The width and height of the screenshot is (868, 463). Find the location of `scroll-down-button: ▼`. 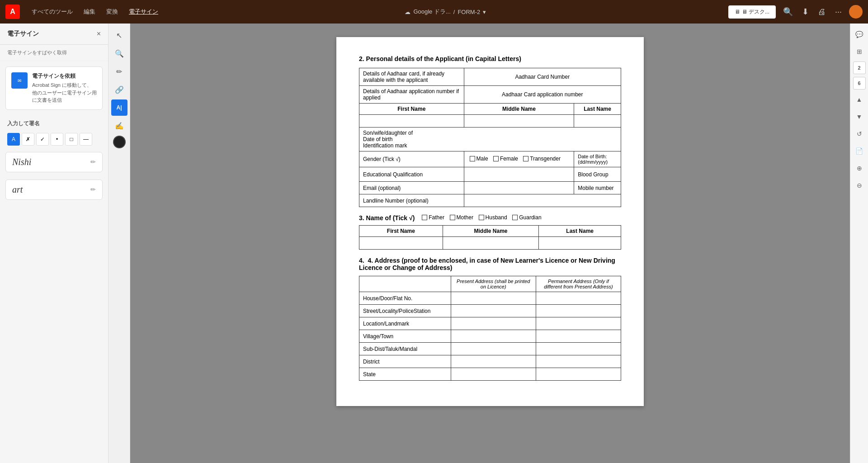

scroll-down-button: ▼ is located at coordinates (859, 117).